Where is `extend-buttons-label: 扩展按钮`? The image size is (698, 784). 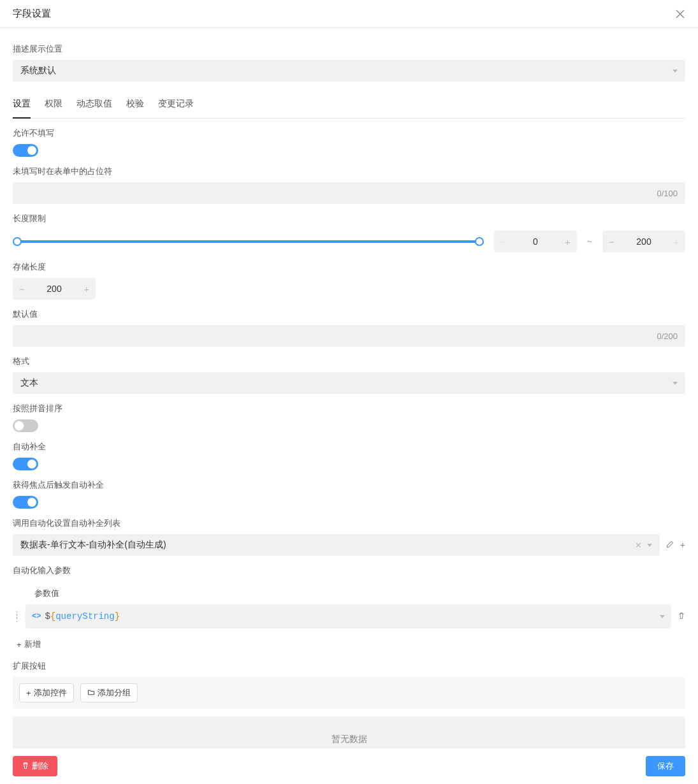
extend-buttons-label: 扩展按钮 is located at coordinates (349, 666).